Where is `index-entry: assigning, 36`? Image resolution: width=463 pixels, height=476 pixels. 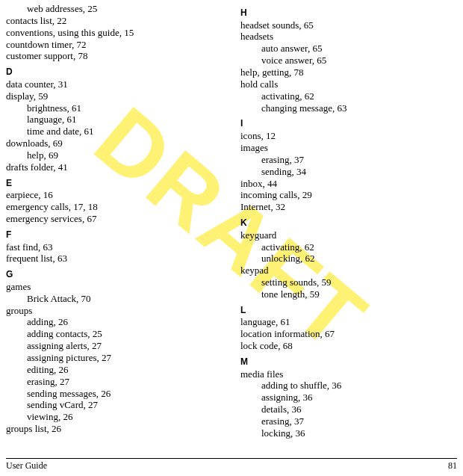
index-entry: assigning, 36 is located at coordinates (349, 398).